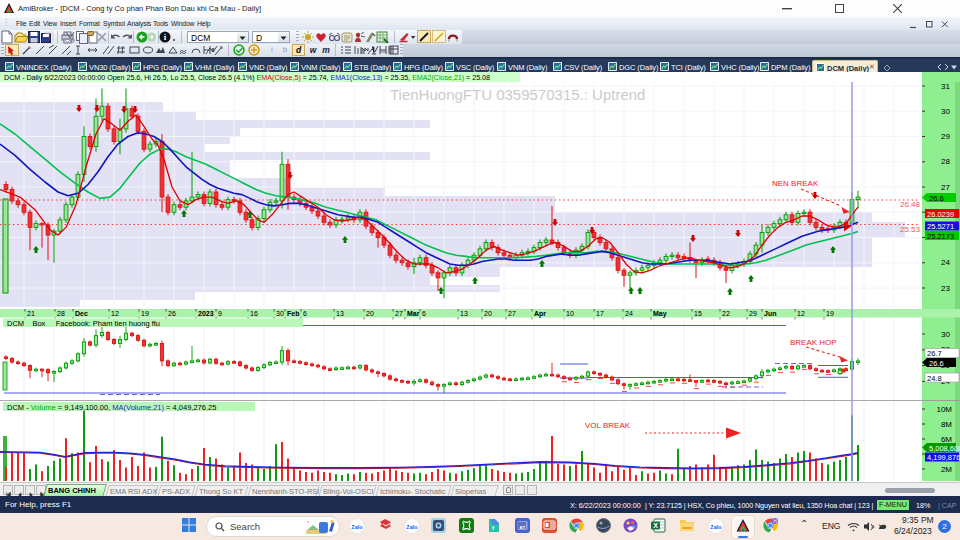 This screenshot has height=540, width=960. What do you see at coordinates (518, 94) in the screenshot?
I see `svg-text:TienHuongFTU 0359570315.: Uptr: TienHuongFTU 0359570315.: Uptrend` at bounding box center [518, 94].